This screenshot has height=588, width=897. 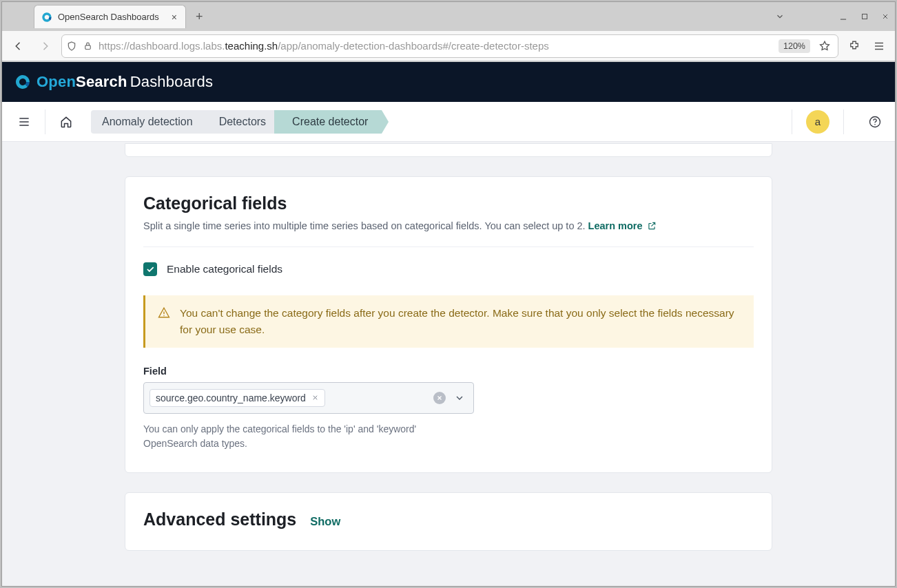 I want to click on window-controls, so click(x=864, y=17).